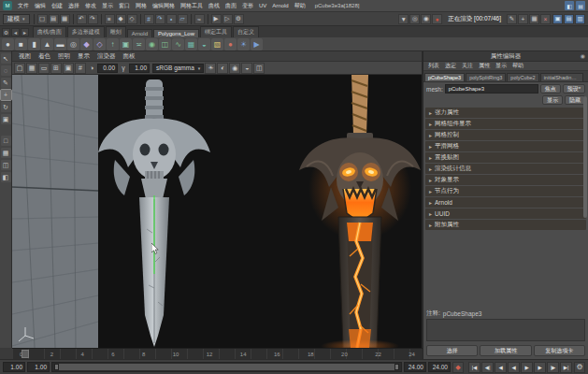  Describe the element at coordinates (92, 67) in the screenshot. I see `exposure-icon: ◑` at that location.